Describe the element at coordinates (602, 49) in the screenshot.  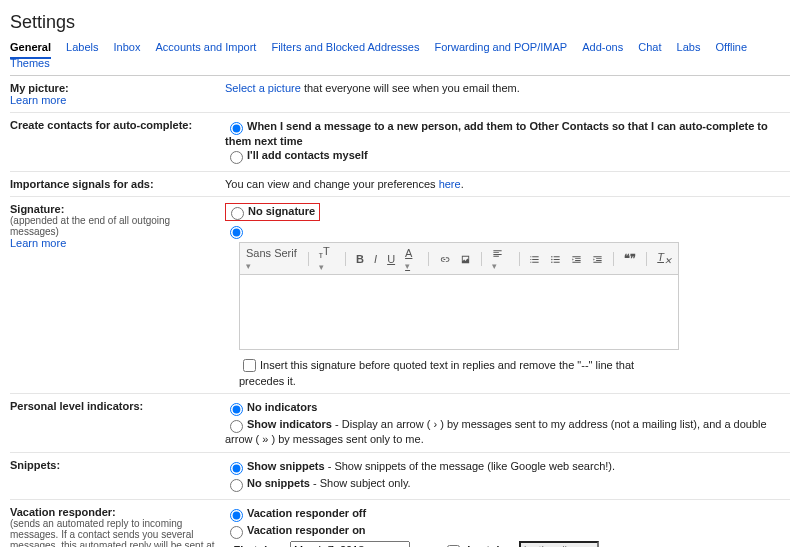
I see `tab-addons: Add-ons` at that location.